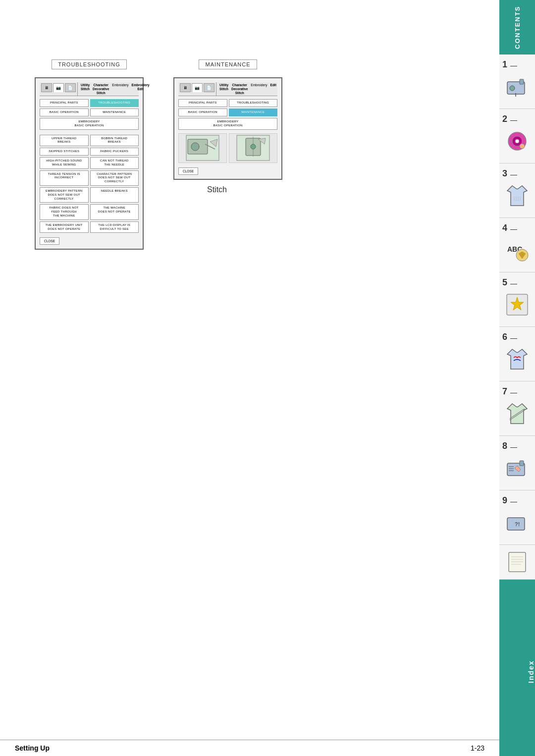 The width and height of the screenshot is (535, 756). Describe the element at coordinates (89, 227) in the screenshot. I see `menu-row-10: THE EMBROIDERY UNITDOES NOT OPERATE THE …` at that location.